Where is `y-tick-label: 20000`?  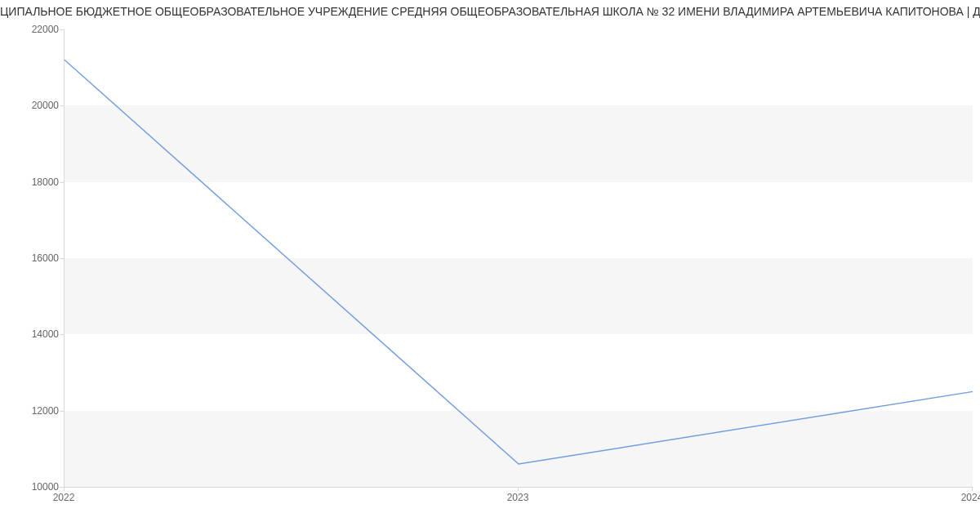
y-tick-label: 20000 is located at coordinates (34, 105).